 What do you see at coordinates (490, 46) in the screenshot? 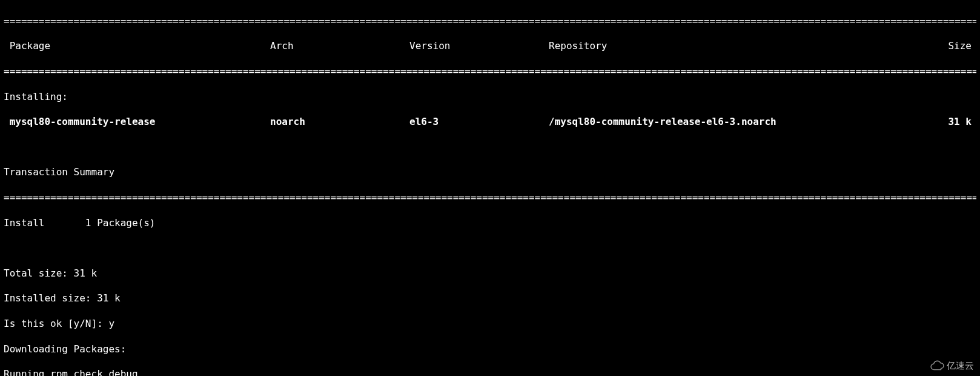
I see `table-header-row: Package Arch Version Repository Size` at bounding box center [490, 46].